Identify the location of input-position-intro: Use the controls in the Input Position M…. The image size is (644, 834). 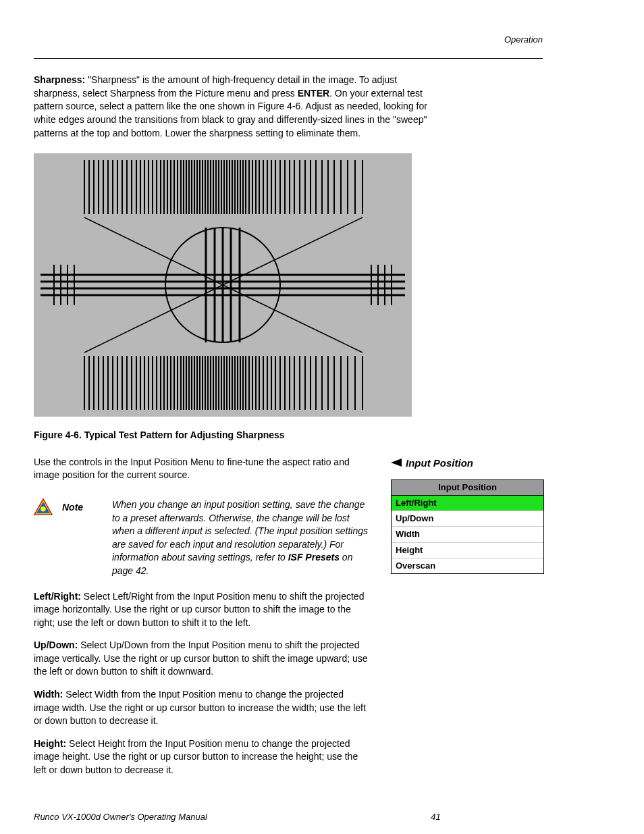
(203, 469).